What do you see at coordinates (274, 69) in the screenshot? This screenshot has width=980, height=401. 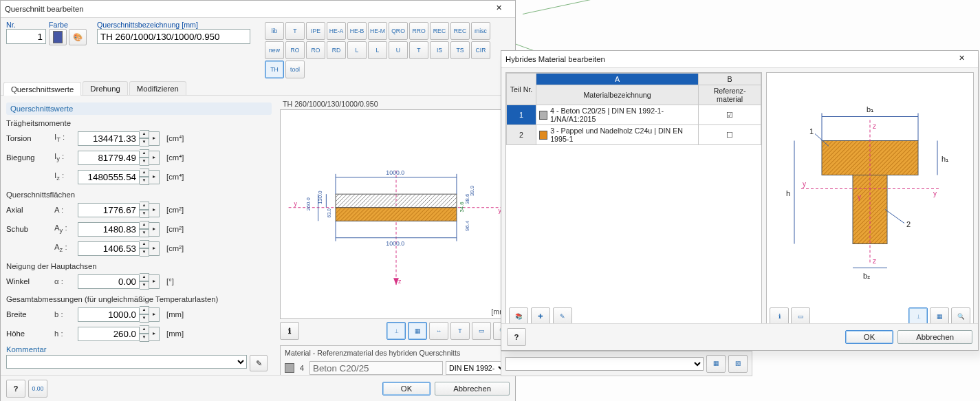 I see `shape-th-button: TH` at bounding box center [274, 69].